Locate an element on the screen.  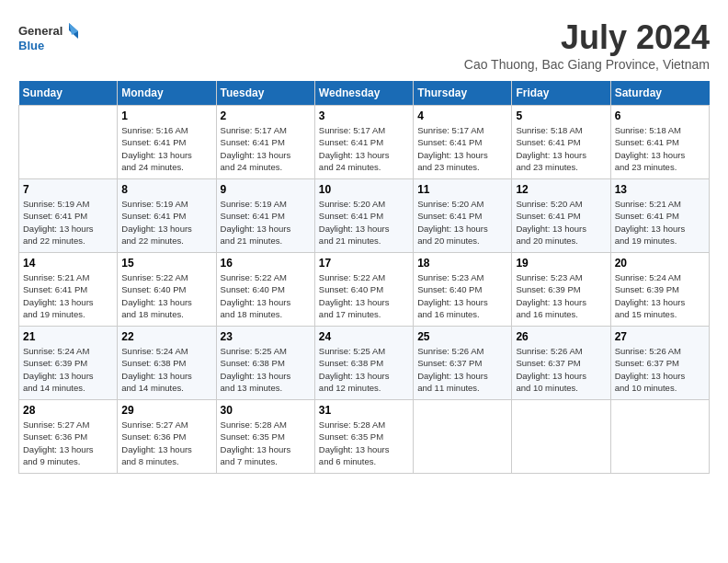
day-info: Sunrise: 5:21 AM Sunset: 6:41 PM Dayligh… is located at coordinates (660, 223).